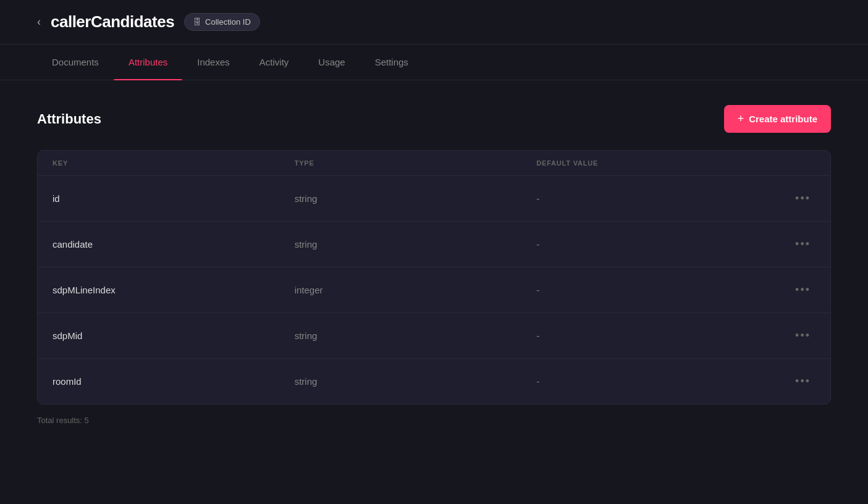  Describe the element at coordinates (416, 290) in the screenshot. I see `row-type: integer` at that location.